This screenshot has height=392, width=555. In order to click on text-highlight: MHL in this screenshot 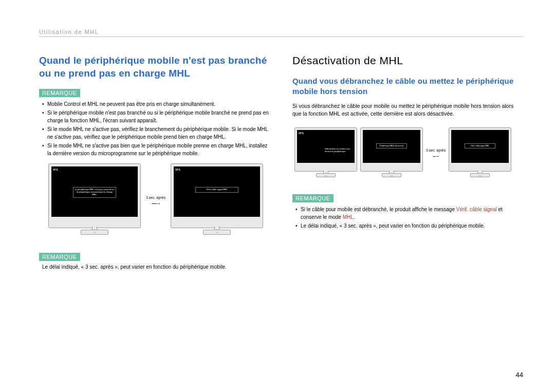, I will do `click(348, 217)`.